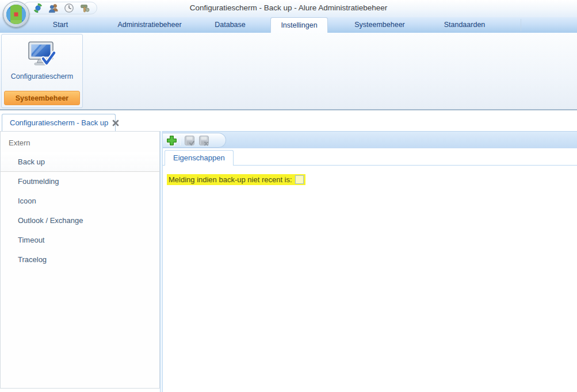 Image resolution: width=577 pixels, height=392 pixels. I want to click on record-toolbar-capsule, so click(194, 140).